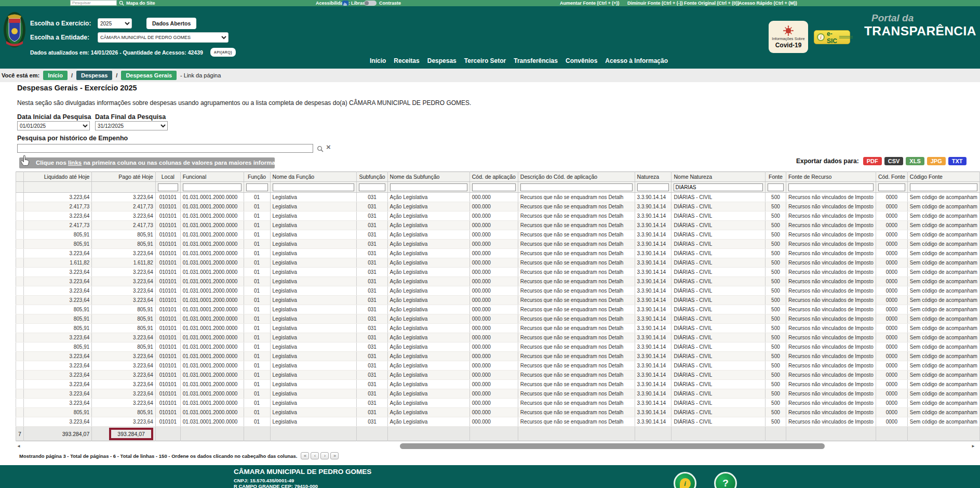 The image size is (980, 488). Describe the element at coordinates (653, 187) in the screenshot. I see `filter-input-natureza` at that location.